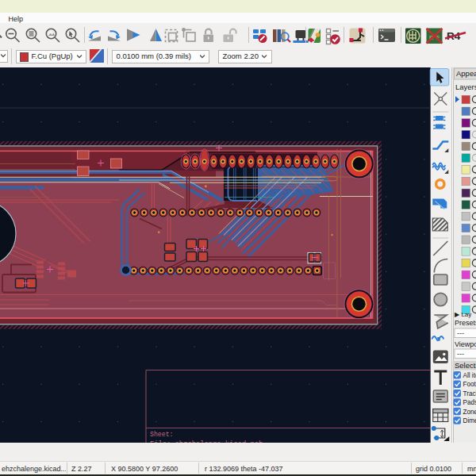 The image size is (476, 476). What do you see at coordinates (470, 411) in the screenshot?
I see `svg-text: Zone` at bounding box center [470, 411].